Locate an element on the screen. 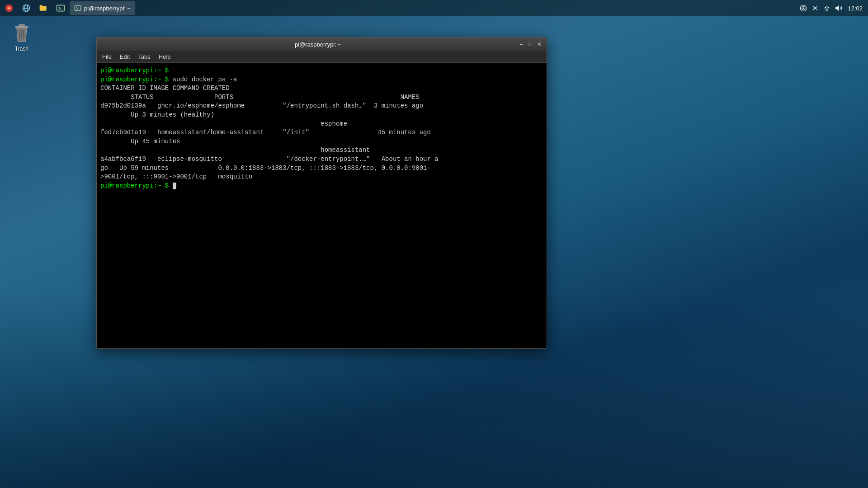 The height and width of the screenshot is (488, 868). folder-icon is located at coordinates (43, 8).